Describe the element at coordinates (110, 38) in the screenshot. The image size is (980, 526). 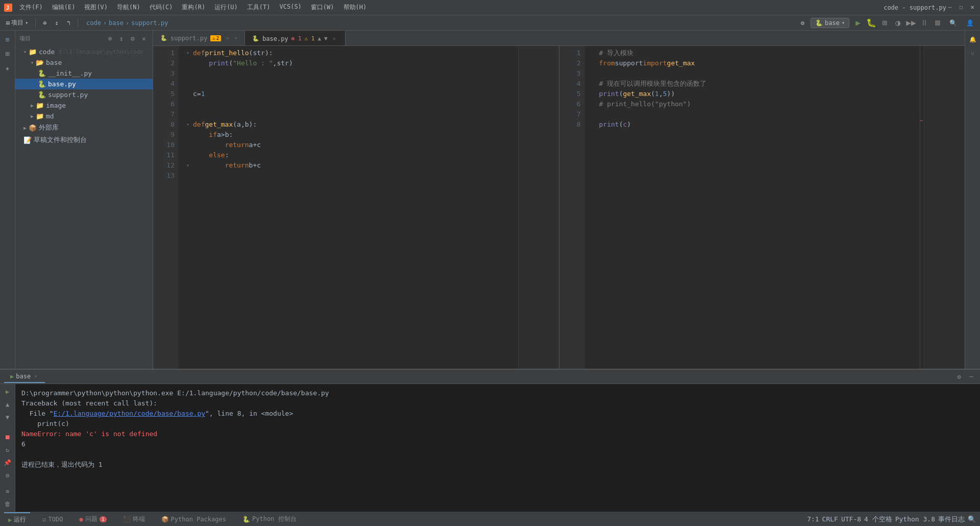
I see `tree-action-locate: ⊕` at that location.